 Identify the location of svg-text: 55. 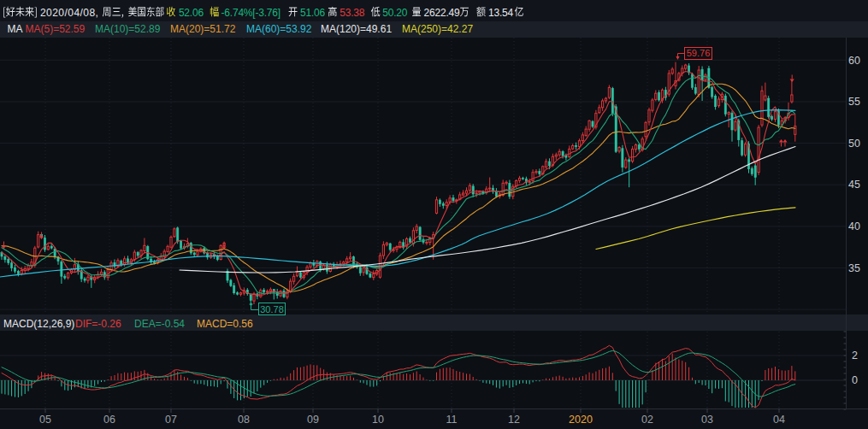
(854, 102).